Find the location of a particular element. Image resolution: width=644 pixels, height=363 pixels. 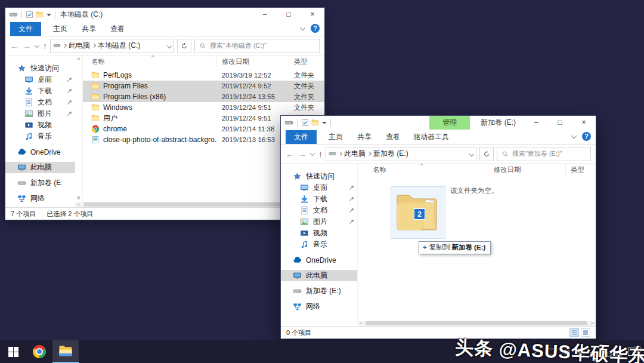

breadcrumb: 此电脑 新加卷 (E:) is located at coordinates (401, 154).